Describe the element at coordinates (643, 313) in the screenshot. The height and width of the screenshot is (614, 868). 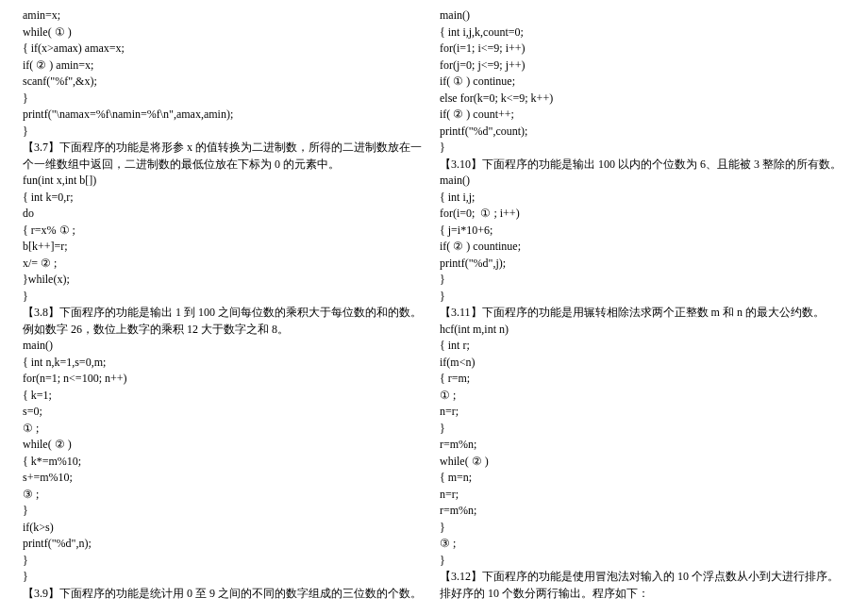
I see `problem-heading: 【3.11】下面程序的功能是用辗转相除法求两个正整数 m 和 n 的最大公约数。` at that location.